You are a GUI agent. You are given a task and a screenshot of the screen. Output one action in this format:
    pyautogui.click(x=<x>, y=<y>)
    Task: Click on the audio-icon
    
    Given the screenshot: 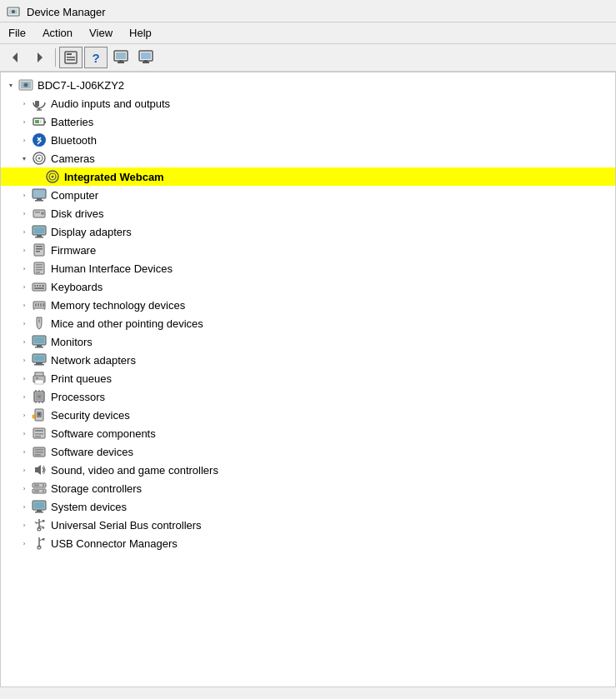 What is the action you would take?
    pyautogui.click(x=39, y=103)
    